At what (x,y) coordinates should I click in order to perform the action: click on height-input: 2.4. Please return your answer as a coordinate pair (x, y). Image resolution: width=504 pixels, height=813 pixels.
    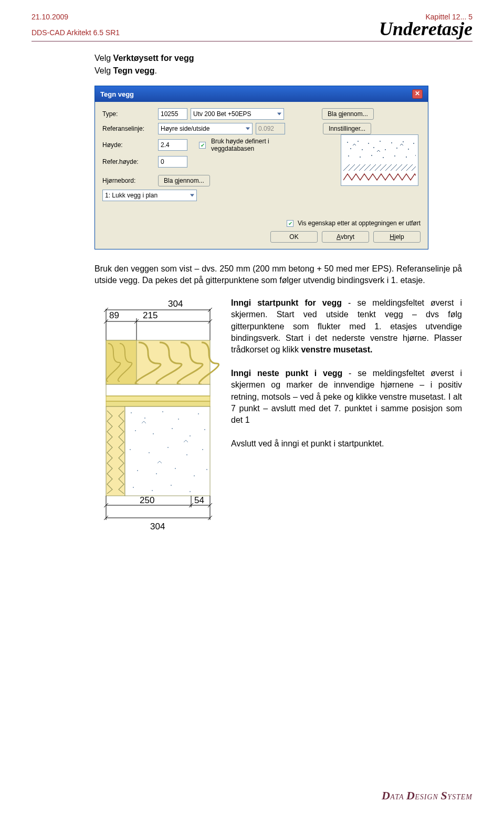
    Looking at the image, I should click on (173, 145).